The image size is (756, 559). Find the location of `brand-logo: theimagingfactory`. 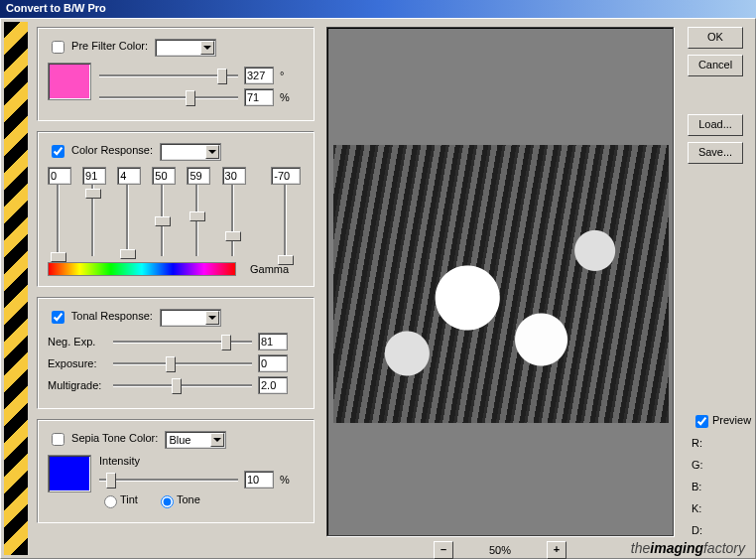

brand-logo: theimagingfactory is located at coordinates (689, 548).